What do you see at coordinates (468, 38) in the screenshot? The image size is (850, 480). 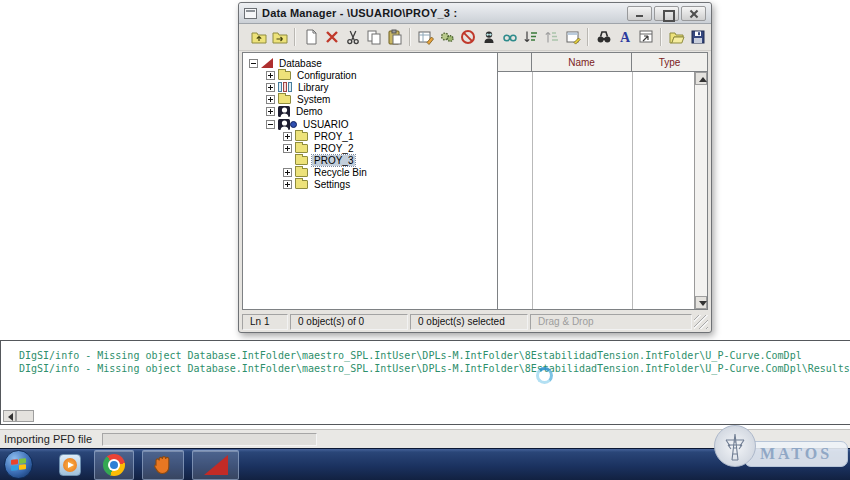 I see `out-of-service-icon` at bounding box center [468, 38].